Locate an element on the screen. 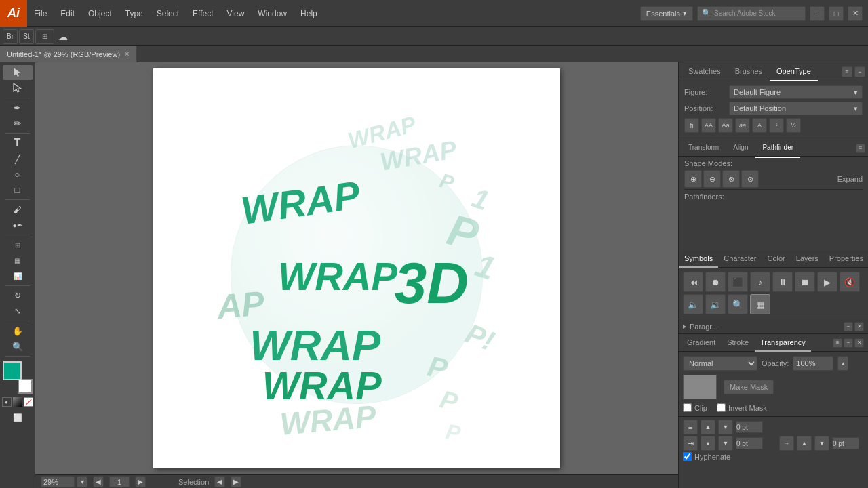  spacing-up-3: ▲ is located at coordinates (804, 443).